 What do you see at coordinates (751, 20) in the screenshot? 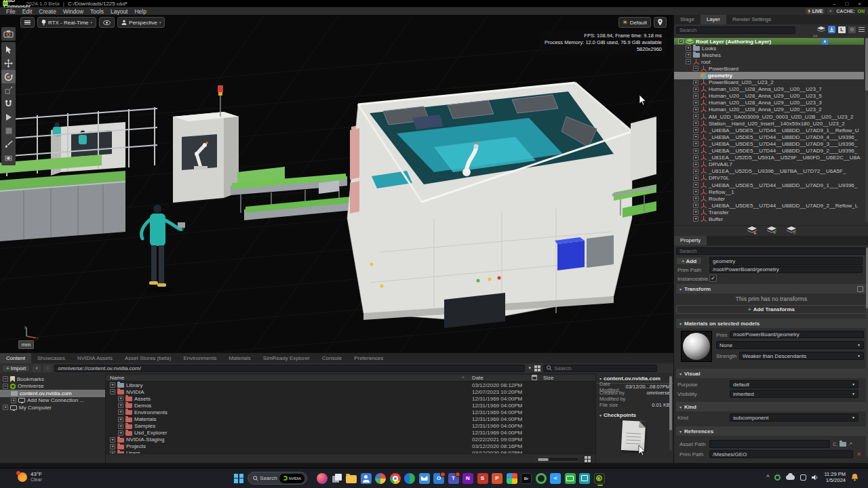
I see `tab-render-settings: Render Settings` at bounding box center [751, 20].